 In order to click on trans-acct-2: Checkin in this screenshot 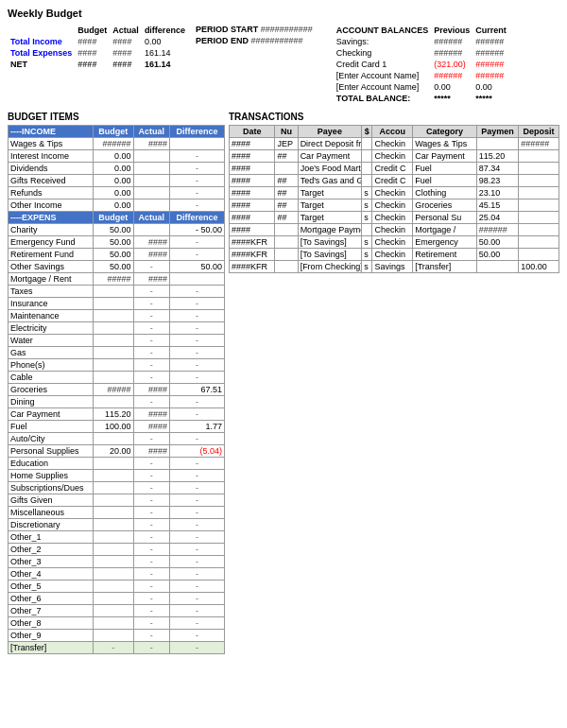, I will do `click(393, 157)`.